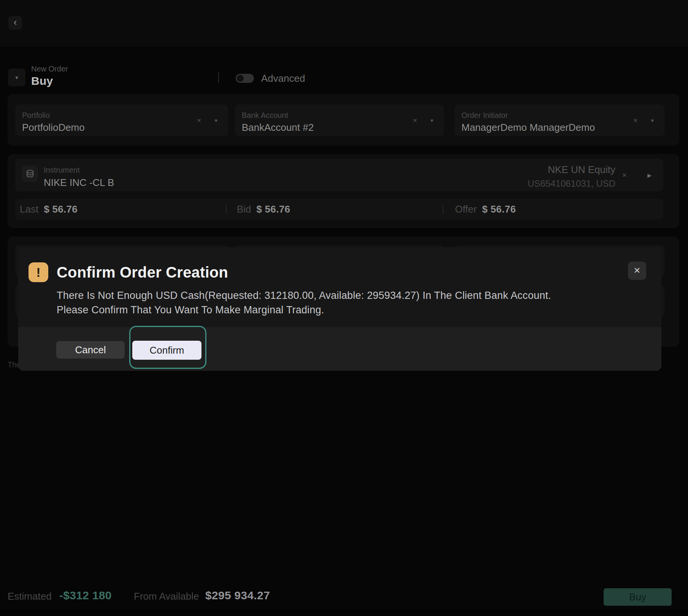 This screenshot has height=616, width=688. I want to click on instrument-label: Instrument, so click(79, 170).